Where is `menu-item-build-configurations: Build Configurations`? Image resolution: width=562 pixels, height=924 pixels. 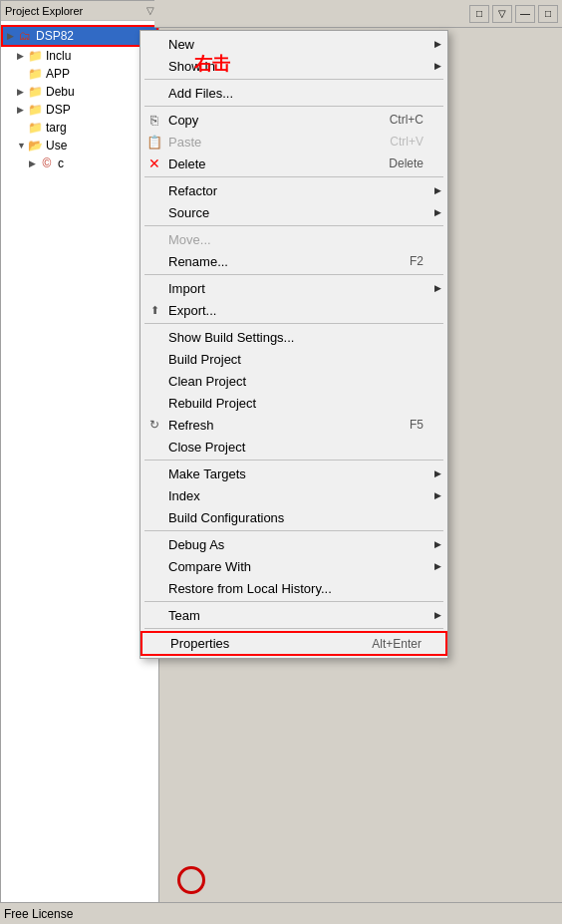
menu-item-build-configurations: Build Configurations is located at coordinates (294, 517).